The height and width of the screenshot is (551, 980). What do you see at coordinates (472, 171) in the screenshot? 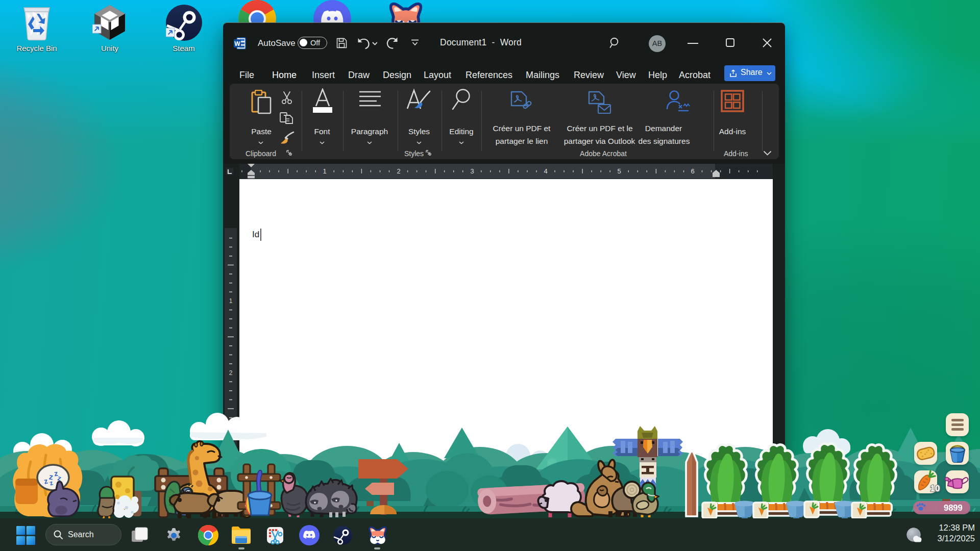
I see `svg-text: 3` at bounding box center [472, 171].